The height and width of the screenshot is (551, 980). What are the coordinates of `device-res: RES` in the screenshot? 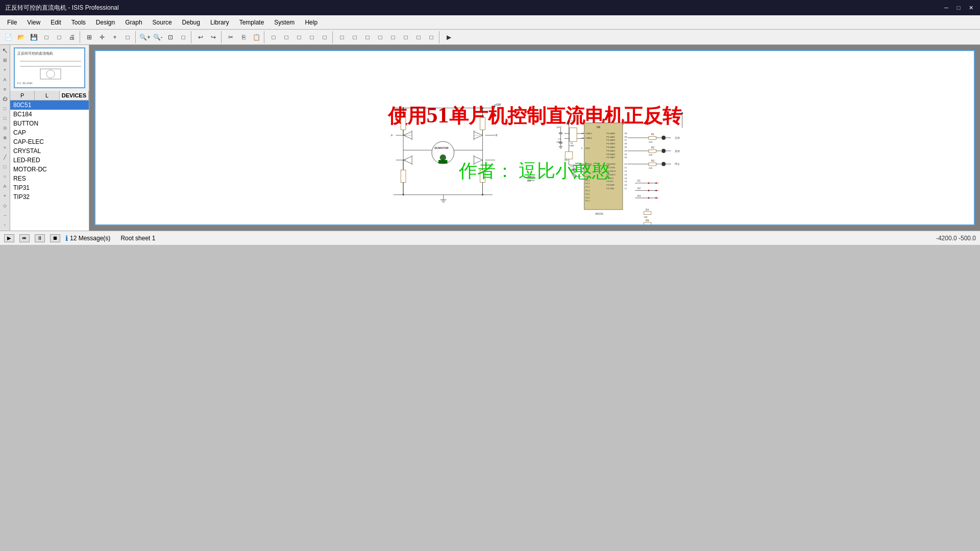 It's located at (50, 179).